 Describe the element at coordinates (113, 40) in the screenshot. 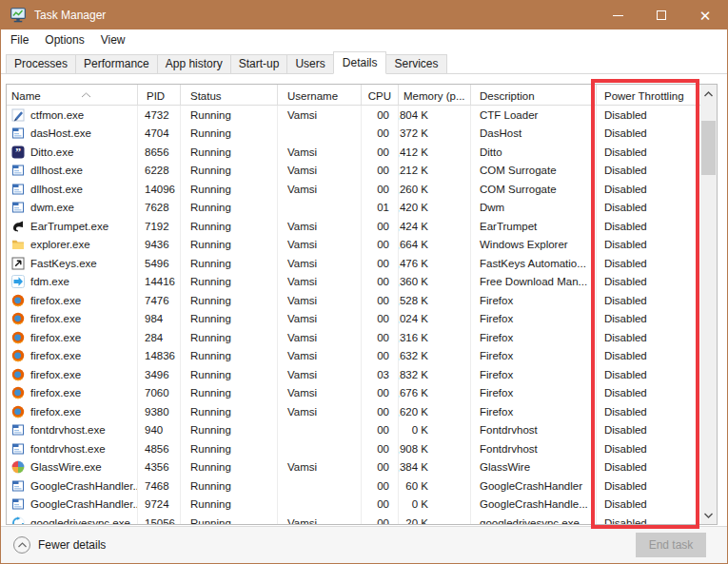

I see `menu-item-view: View` at that location.